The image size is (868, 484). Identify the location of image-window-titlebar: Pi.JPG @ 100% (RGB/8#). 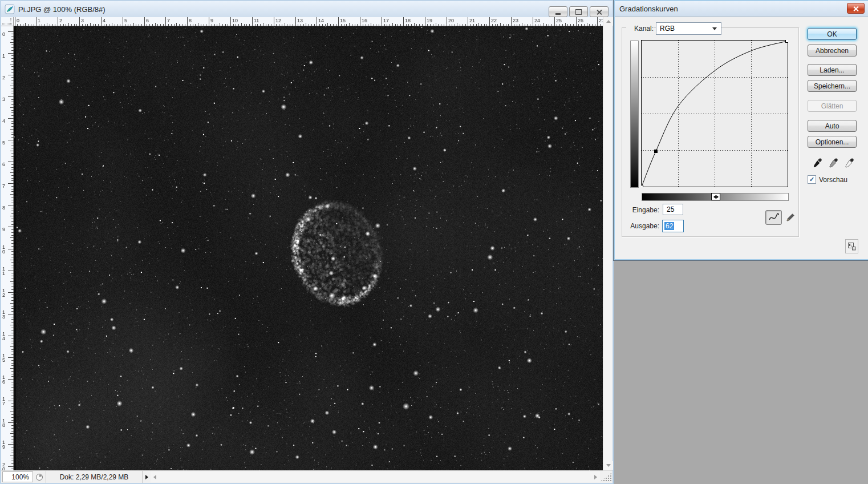
(307, 9).